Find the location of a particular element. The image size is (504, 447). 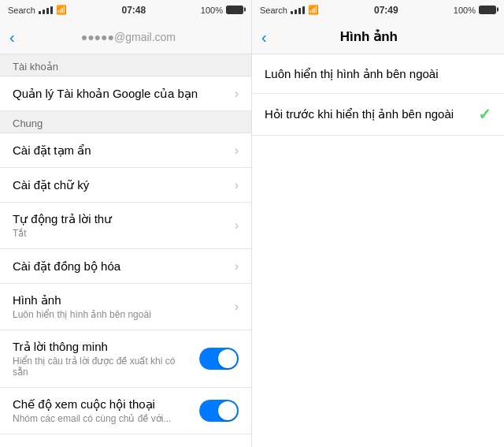

list-item-quan-ly: Quản lý Tài khoản Google của bạn › is located at coordinates (126, 94).